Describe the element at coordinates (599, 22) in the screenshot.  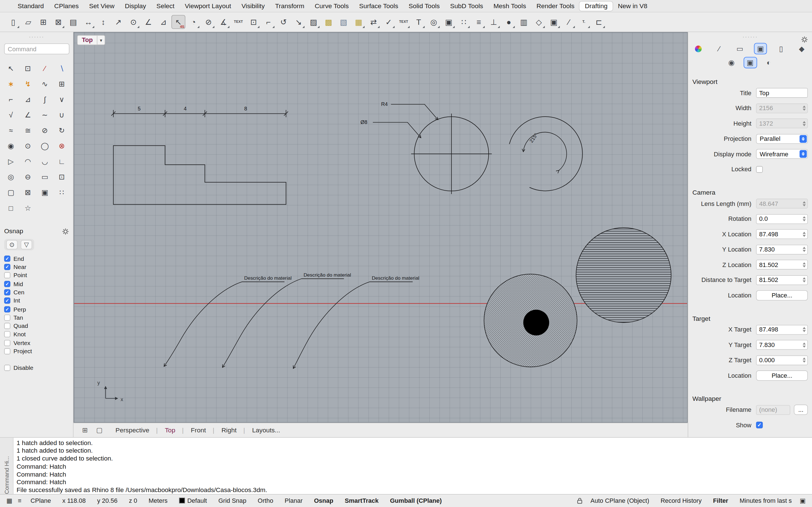
I see `open-layout-icon: ⊏` at that location.